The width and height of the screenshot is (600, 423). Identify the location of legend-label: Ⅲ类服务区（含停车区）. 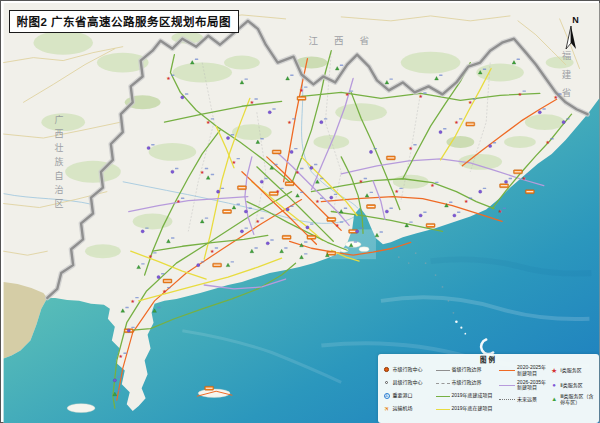
(577, 400).